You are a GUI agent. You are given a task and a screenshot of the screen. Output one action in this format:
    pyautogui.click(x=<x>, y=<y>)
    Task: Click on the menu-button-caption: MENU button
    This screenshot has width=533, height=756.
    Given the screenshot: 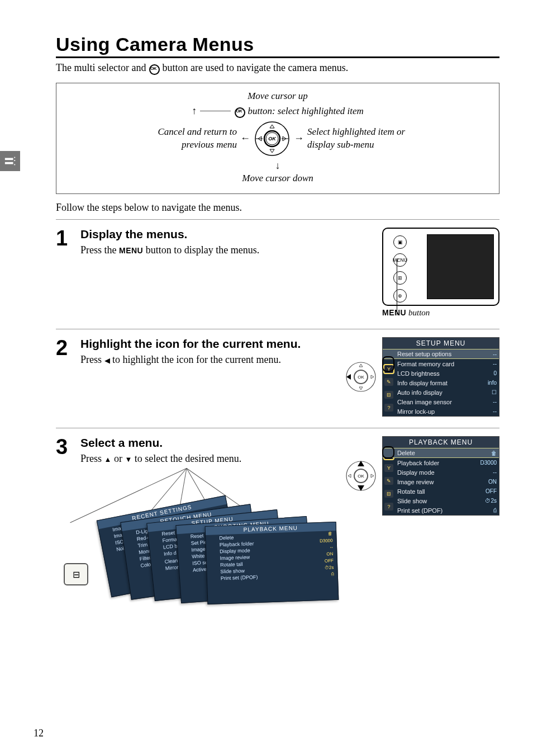 What is the action you would take?
    pyautogui.click(x=441, y=313)
    